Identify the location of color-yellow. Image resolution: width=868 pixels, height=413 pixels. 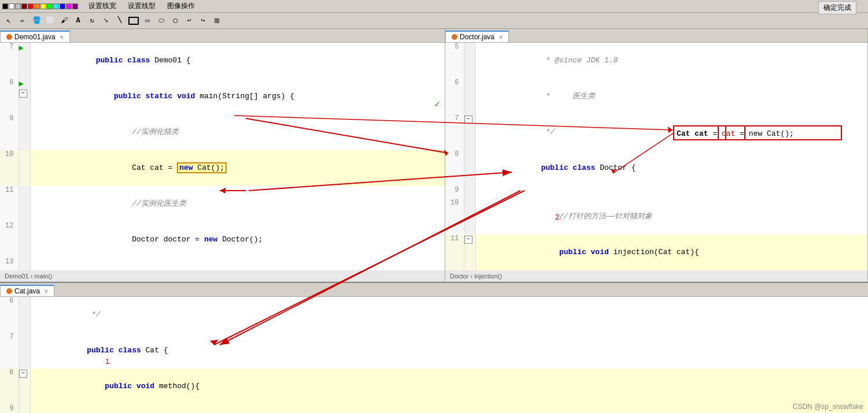
(43, 6).